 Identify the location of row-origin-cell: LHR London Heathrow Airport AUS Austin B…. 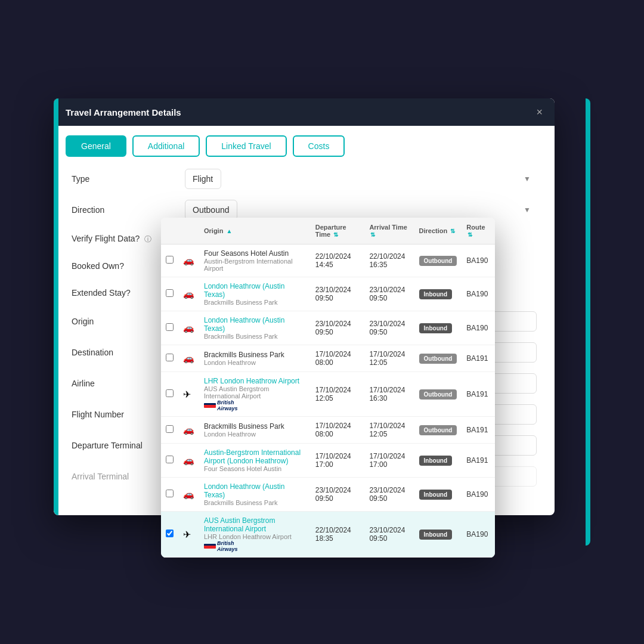
(255, 395).